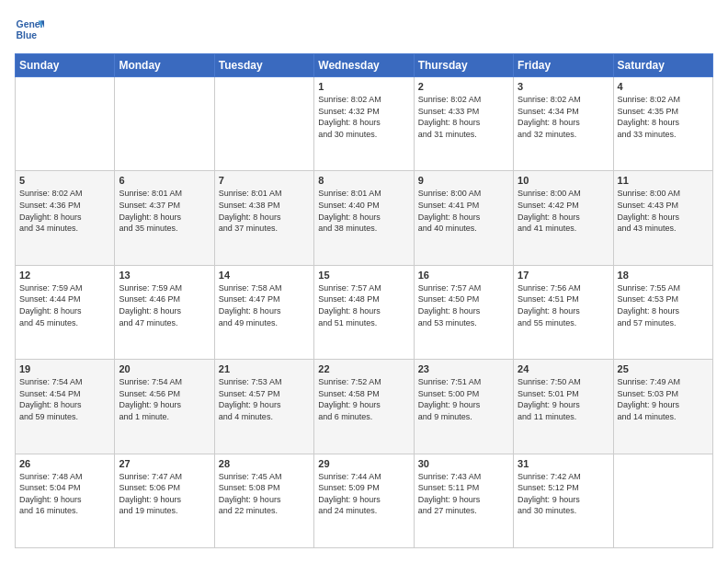  I want to click on day-info: Sunrise: 7:44 AM Sunset: 5:09 PM Dayligh…, so click(364, 494).